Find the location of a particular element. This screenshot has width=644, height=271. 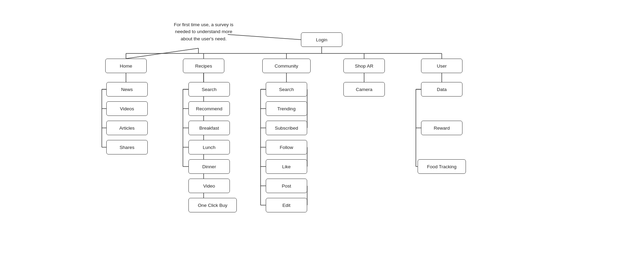

node-videos: Videos is located at coordinates (127, 109).